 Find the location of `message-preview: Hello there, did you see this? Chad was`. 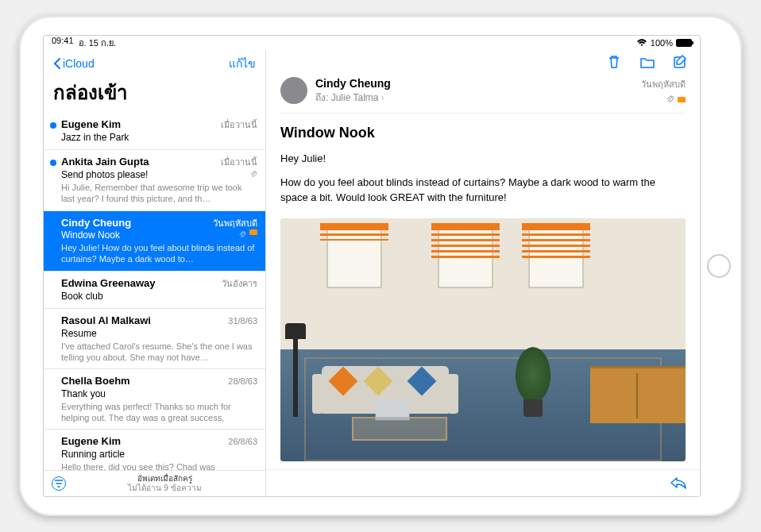

message-preview: Hello there, did you see this? Chad was is located at coordinates (159, 465).